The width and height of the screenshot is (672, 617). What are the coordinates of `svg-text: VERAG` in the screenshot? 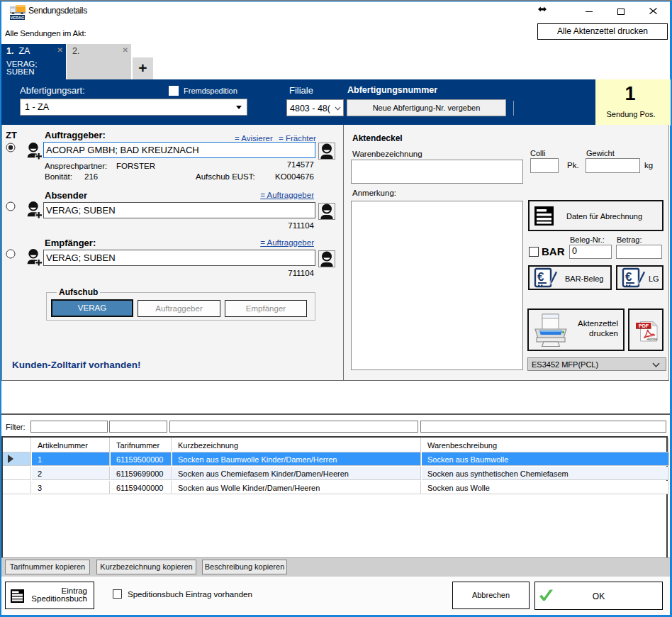 It's located at (18, 18).